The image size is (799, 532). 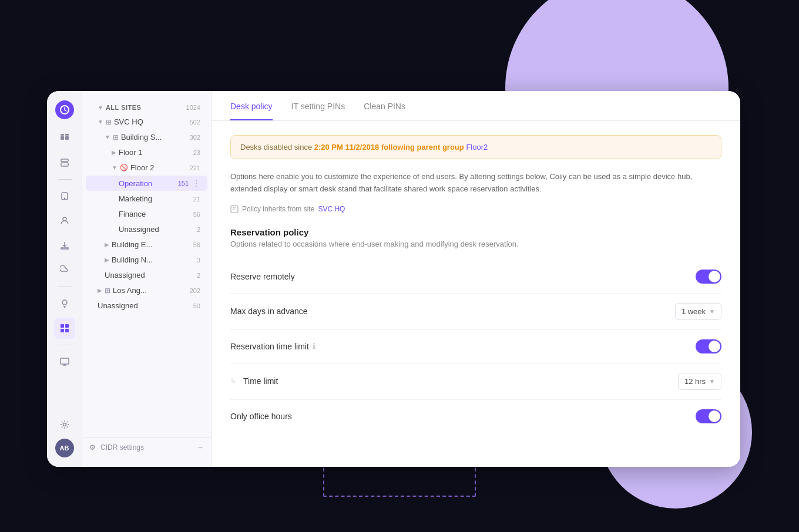 What do you see at coordinates (153, 260) in the screenshot?
I see `building-n-label: Building N...` at bounding box center [153, 260].